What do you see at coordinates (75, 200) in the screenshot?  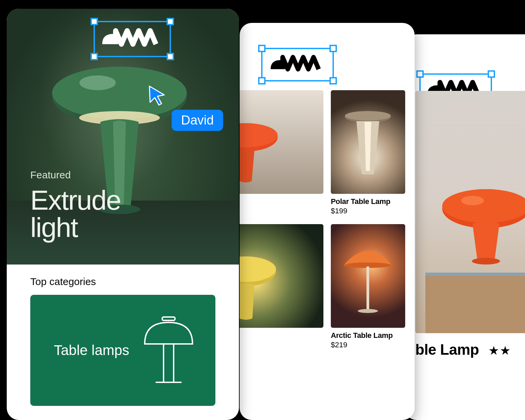 I see `hero-title-line: Extrude` at bounding box center [75, 200].